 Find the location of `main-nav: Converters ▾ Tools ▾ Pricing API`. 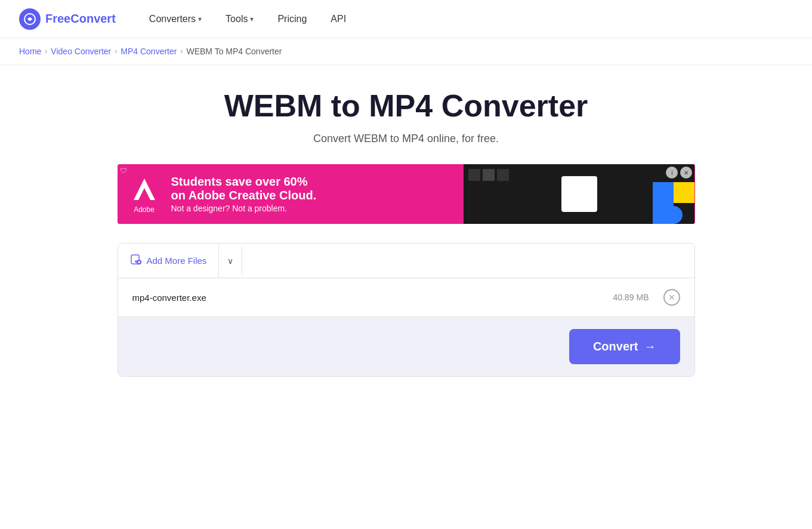

main-nav: Converters ▾ Tools ▾ Pricing API is located at coordinates (467, 19).